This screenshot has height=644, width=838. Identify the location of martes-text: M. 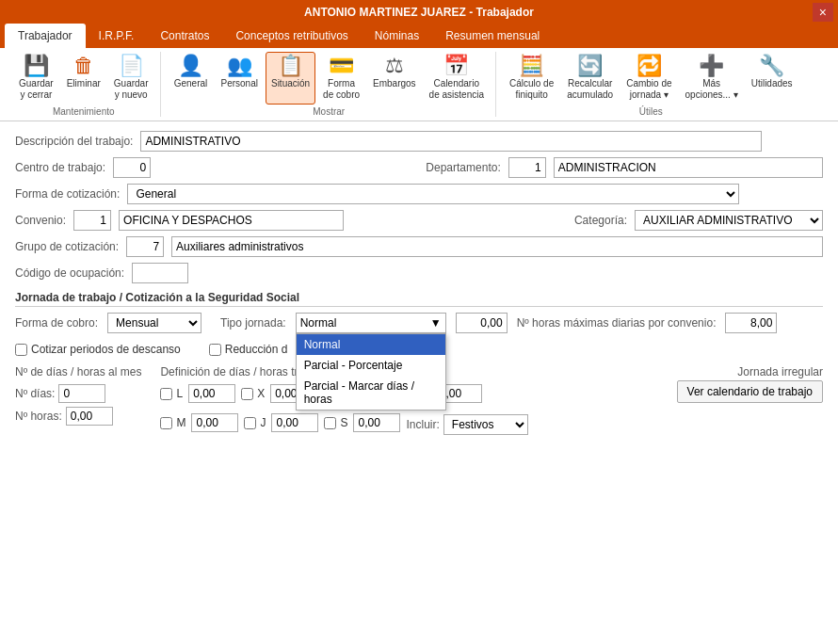
(181, 423).